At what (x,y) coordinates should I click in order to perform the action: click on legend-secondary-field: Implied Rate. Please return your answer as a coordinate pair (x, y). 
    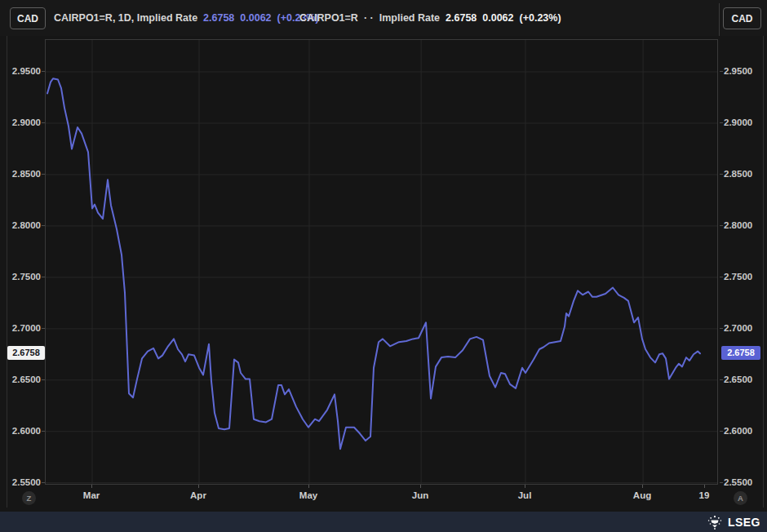
    Looking at the image, I should click on (410, 18).